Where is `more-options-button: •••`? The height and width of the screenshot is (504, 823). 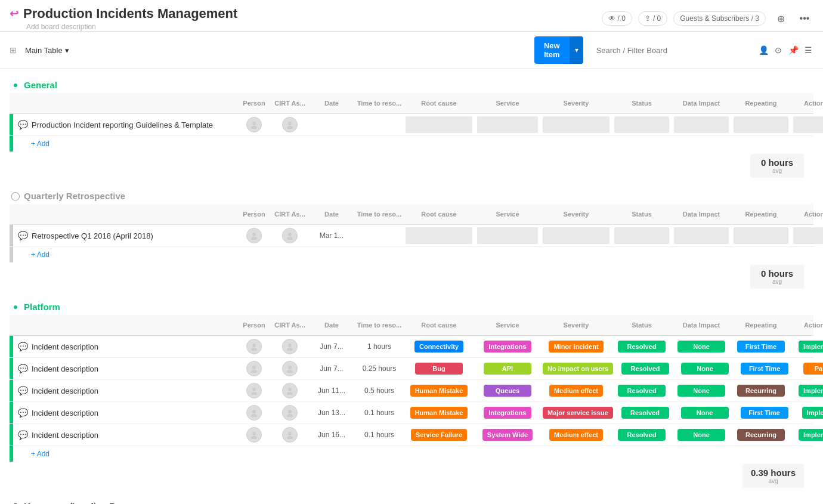 more-options-button: ••• is located at coordinates (805, 18).